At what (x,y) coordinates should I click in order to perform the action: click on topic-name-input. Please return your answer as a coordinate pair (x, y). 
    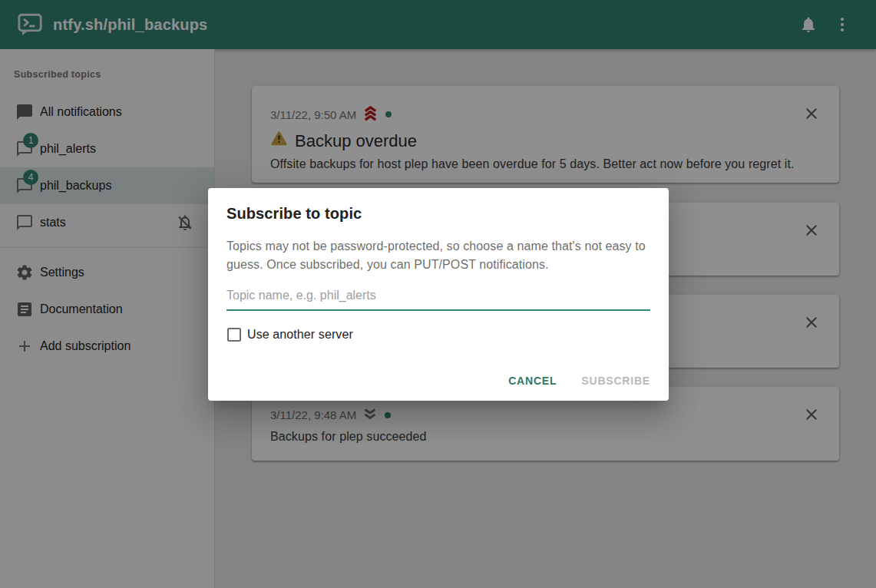
    Looking at the image, I should click on (438, 298).